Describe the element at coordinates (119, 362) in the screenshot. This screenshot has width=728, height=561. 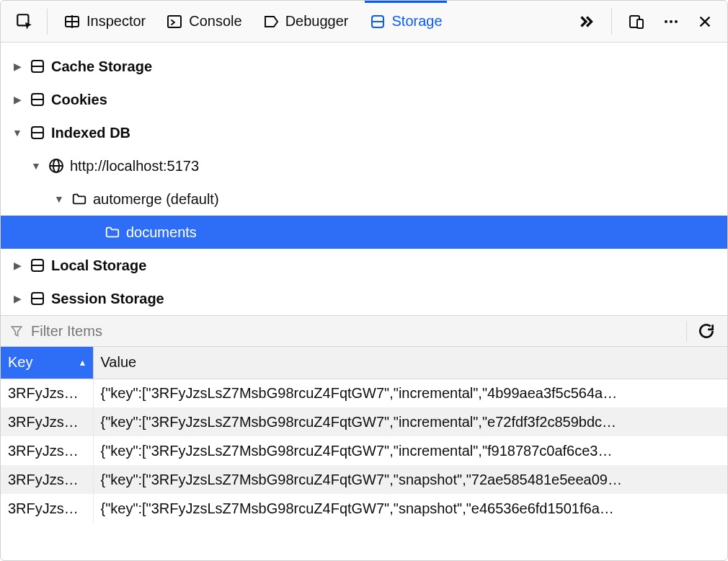
I see `column-header-label: Value` at that location.